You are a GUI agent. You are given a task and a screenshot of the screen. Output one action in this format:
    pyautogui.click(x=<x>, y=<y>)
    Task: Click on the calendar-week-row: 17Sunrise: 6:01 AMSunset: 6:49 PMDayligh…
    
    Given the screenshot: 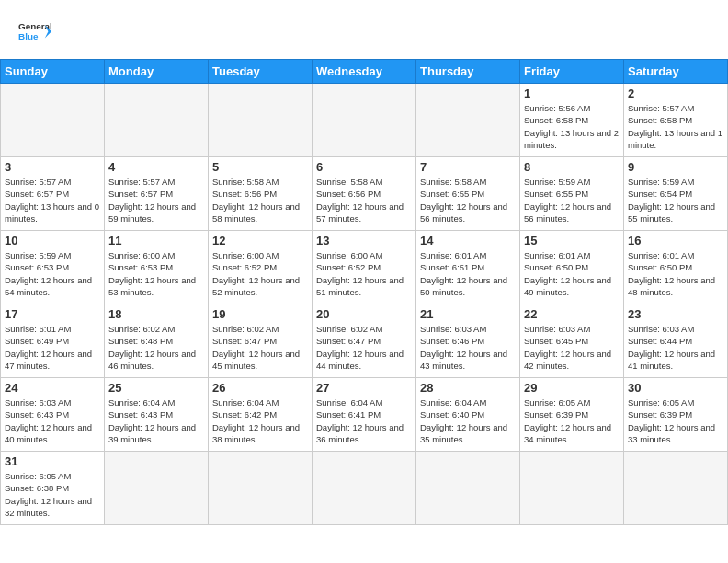 What is the action you would take?
    pyautogui.click(x=364, y=341)
    